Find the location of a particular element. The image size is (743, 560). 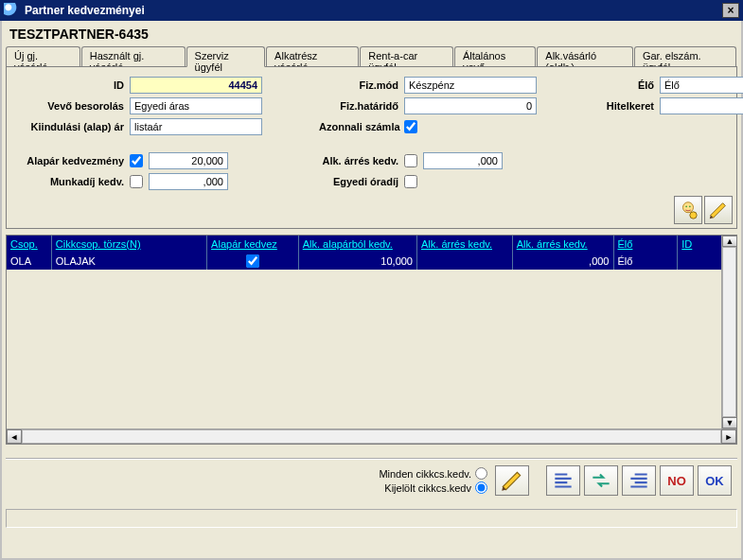

tab-altalanos-vevo: Általános vevő is located at coordinates (495, 57).